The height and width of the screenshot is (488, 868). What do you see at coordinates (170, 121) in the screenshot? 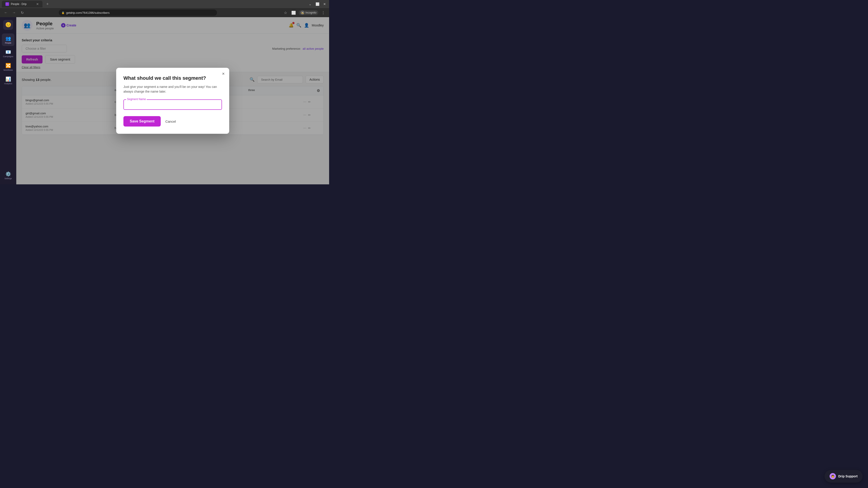
I see `cancel-button: Cancel` at bounding box center [170, 121].